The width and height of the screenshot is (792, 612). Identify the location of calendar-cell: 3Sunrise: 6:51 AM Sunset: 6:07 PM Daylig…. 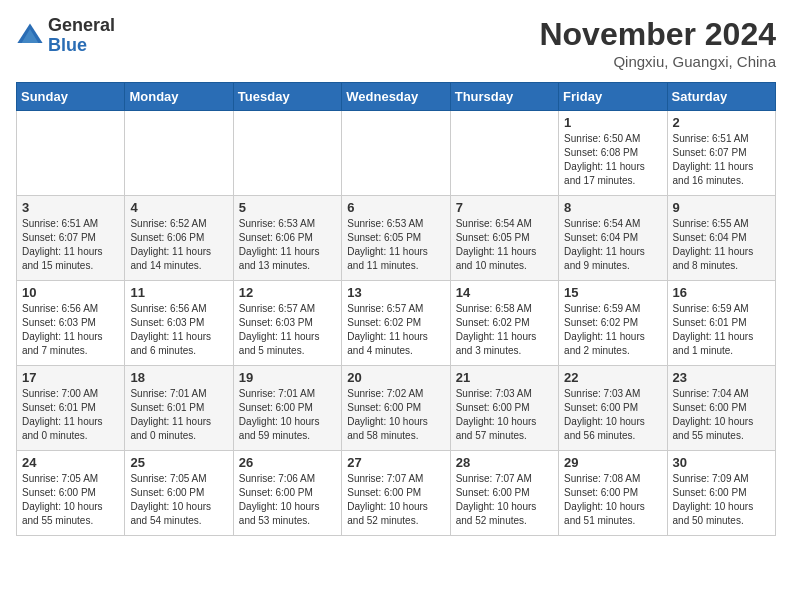
(71, 238).